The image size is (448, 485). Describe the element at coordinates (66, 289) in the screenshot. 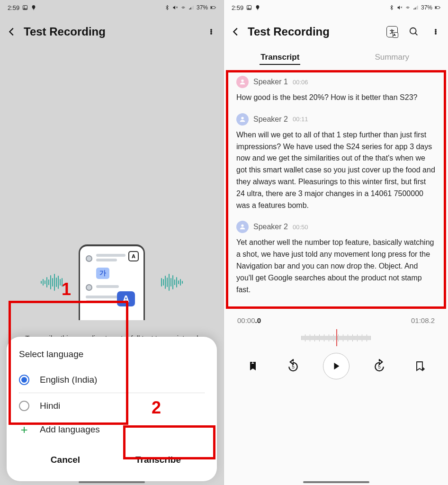

I see `annotation-1: 1` at that location.